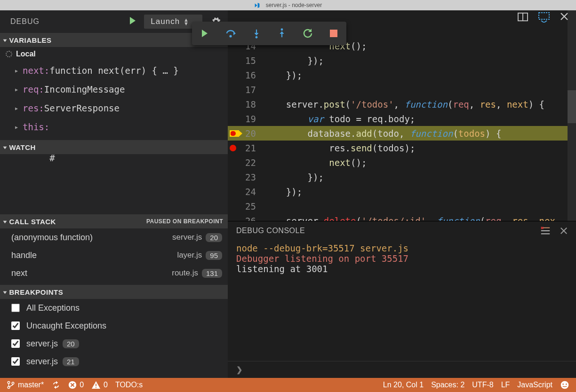 This screenshot has height=392, width=576. What do you see at coordinates (53, 308) in the screenshot?
I see `breakpoint-label: All Exceptions` at bounding box center [53, 308].